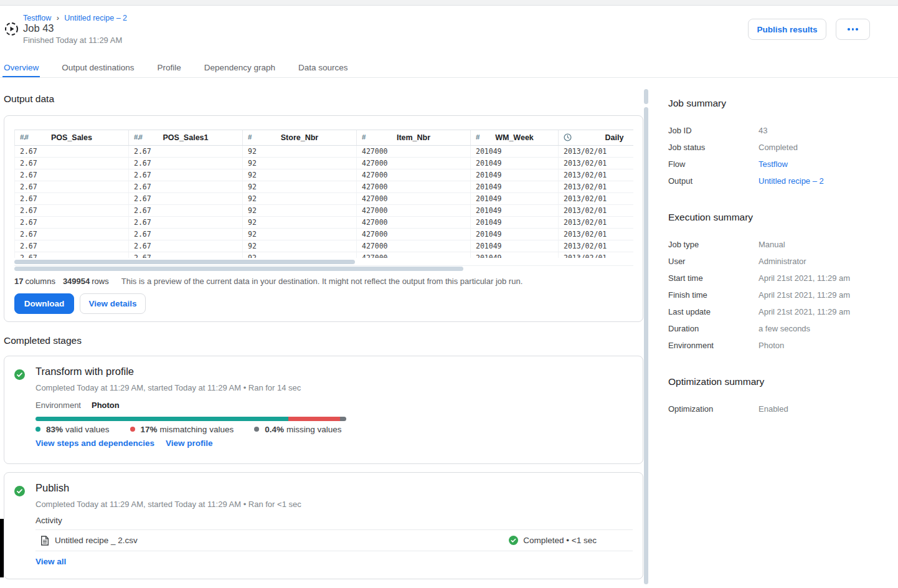 The image size is (898, 588). What do you see at coordinates (37, 18) in the screenshot?
I see `breadcrumb-flow-link: Testflow` at bounding box center [37, 18].